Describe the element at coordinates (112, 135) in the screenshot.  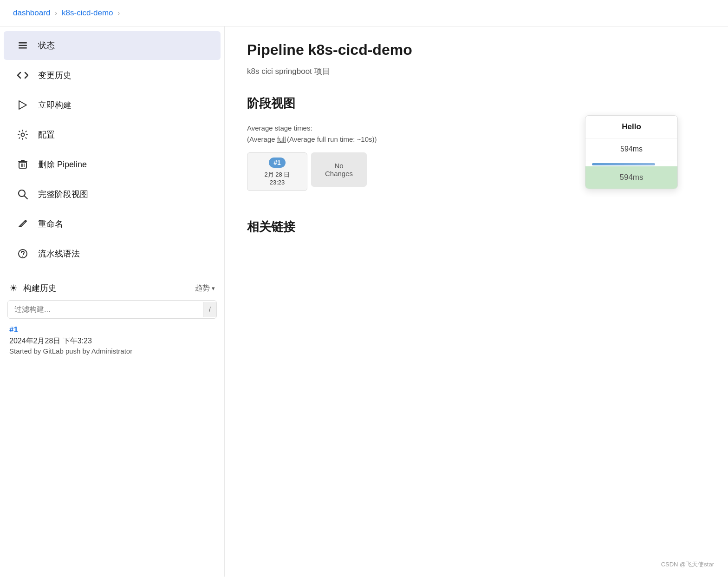
I see `sidebar-item-config: 配置` at that location.